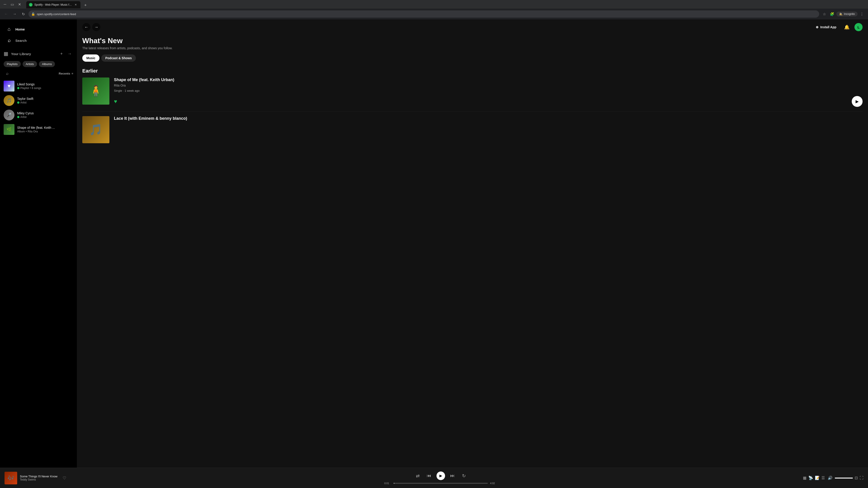 This screenshot has height=488, width=868. Describe the element at coordinates (441, 483) in the screenshot. I see `progress-bar-container: 0:01 4:02` at that location.